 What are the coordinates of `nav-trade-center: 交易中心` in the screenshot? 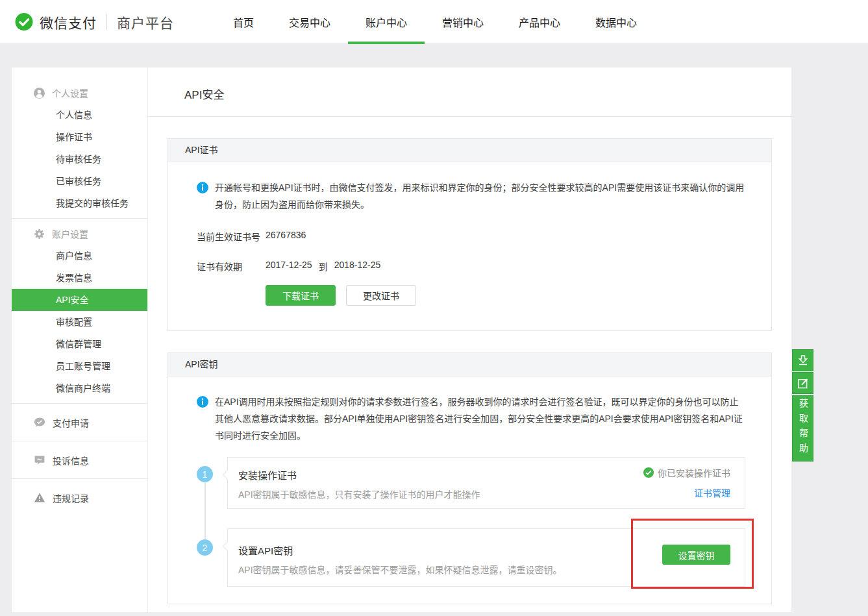 It's located at (310, 22).